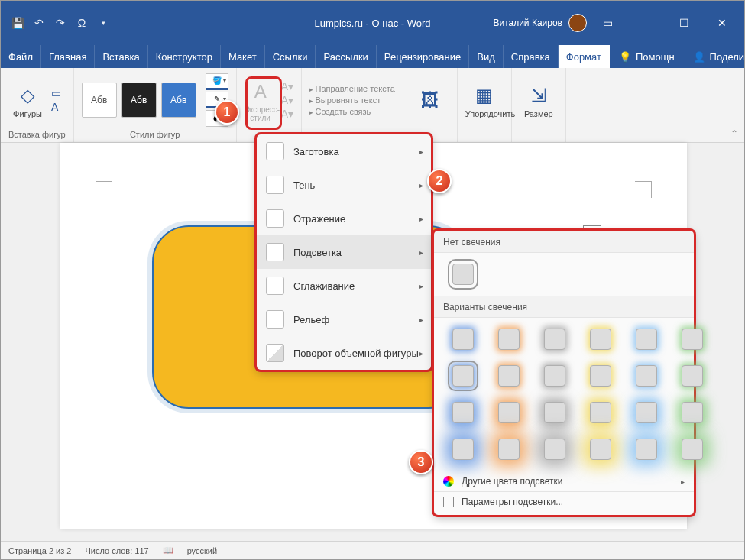 The image size is (745, 560). Describe the element at coordinates (344, 286) in the screenshot. I see `menu-soft-edges: Сглаживание▸` at that location.